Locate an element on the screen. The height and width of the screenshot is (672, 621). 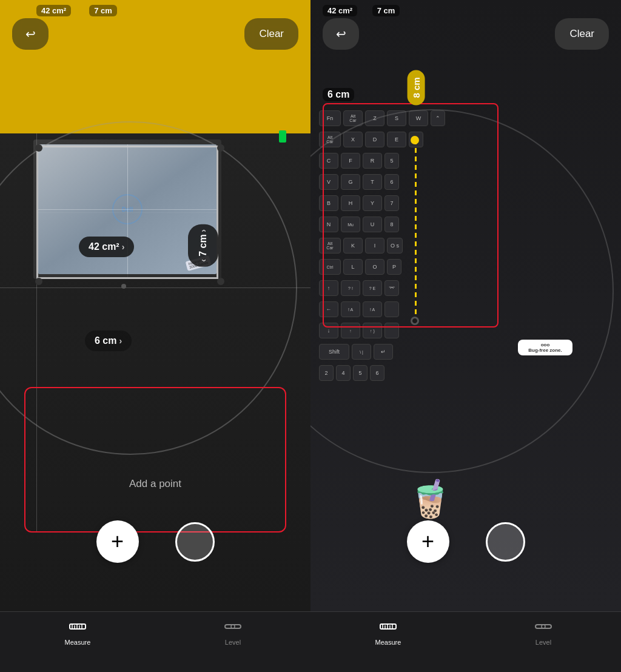
corner-dot-tr is located at coordinates (221, 148).